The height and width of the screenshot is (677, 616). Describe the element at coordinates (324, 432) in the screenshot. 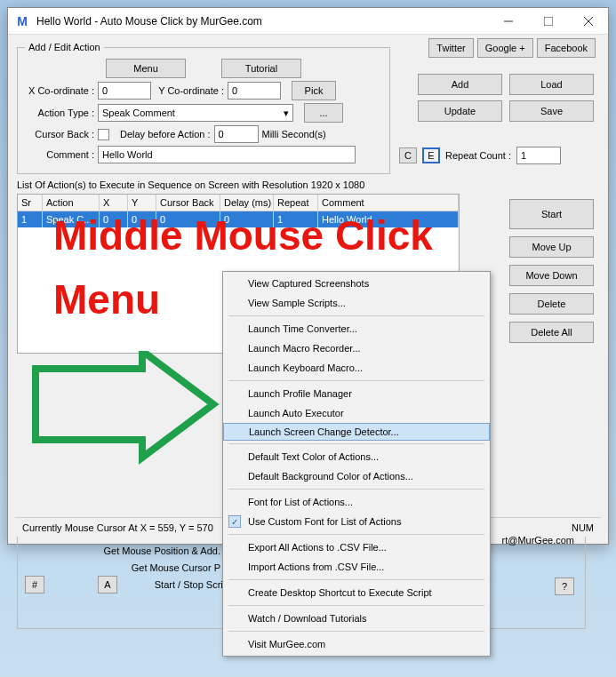

I see `menu-item-label: Launch Screen Change Detector...` at that location.